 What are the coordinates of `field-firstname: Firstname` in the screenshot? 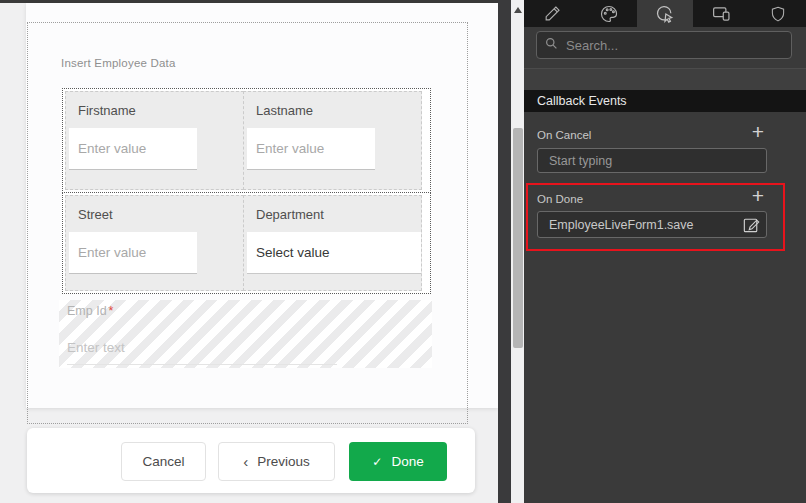 It's located at (154, 140).